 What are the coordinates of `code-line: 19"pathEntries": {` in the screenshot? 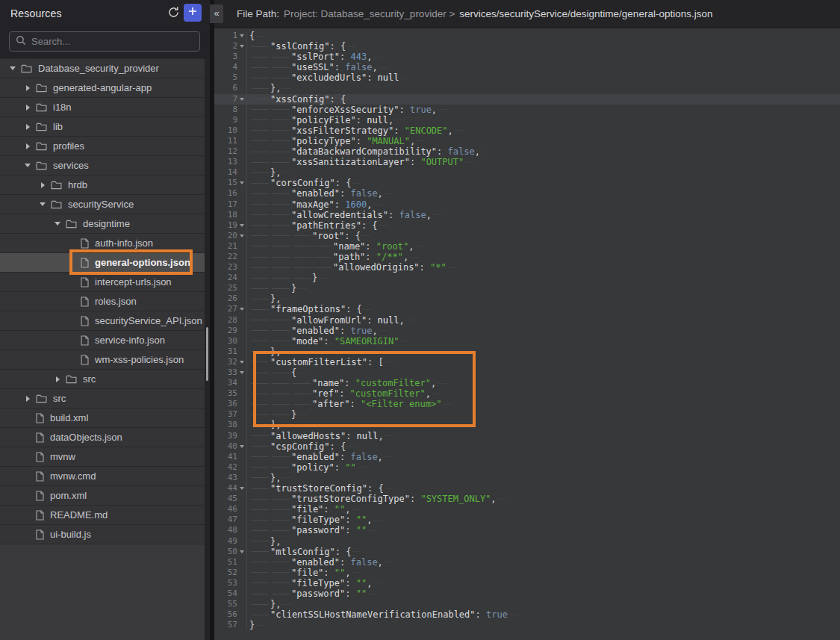 It's located at (527, 226).